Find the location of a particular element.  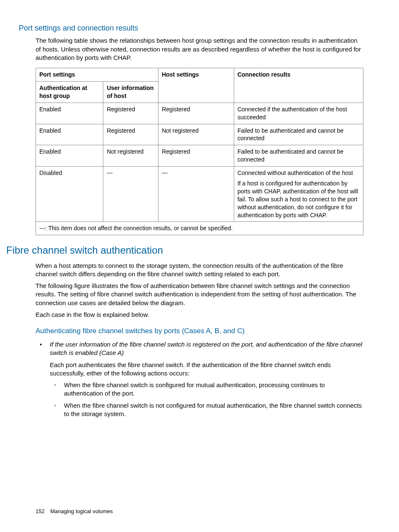

table-row: Enabled Registered Registered Connected … is located at coordinates (200, 113).